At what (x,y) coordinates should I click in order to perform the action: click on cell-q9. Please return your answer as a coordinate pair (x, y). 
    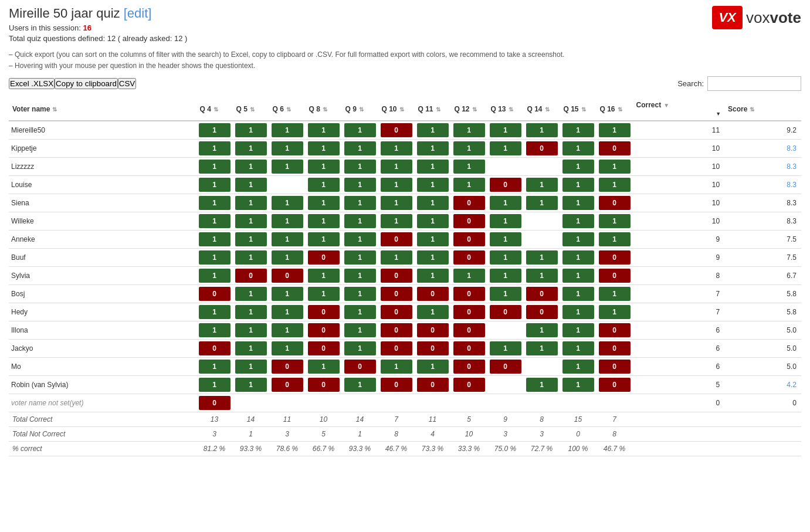
    Looking at the image, I should click on (360, 404).